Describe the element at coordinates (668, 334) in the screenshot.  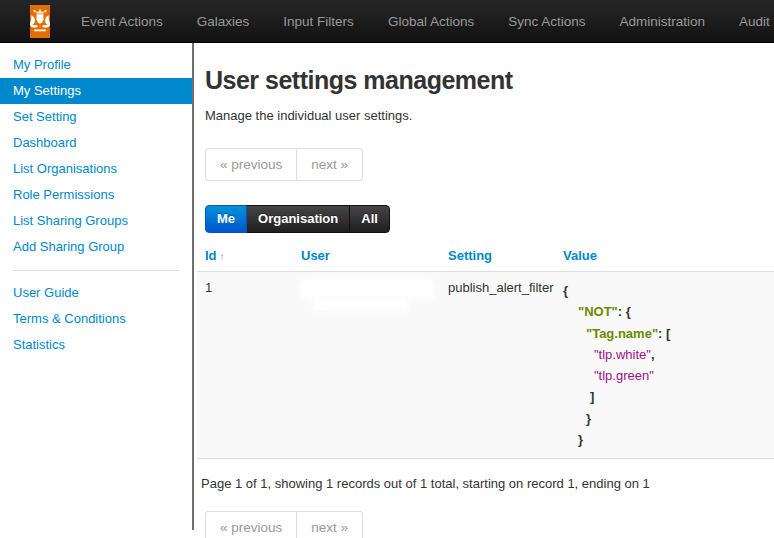
I see `json-line: "Tag.name": [` at that location.